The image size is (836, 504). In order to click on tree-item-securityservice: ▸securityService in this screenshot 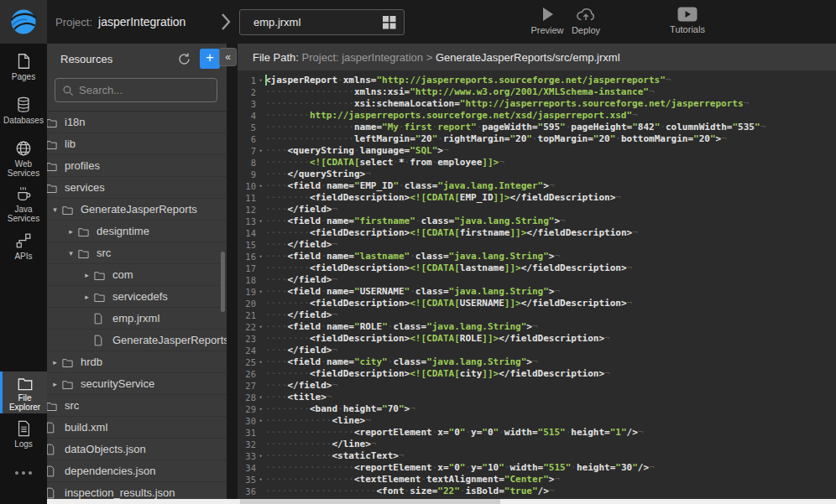, I will do `click(137, 384)`.